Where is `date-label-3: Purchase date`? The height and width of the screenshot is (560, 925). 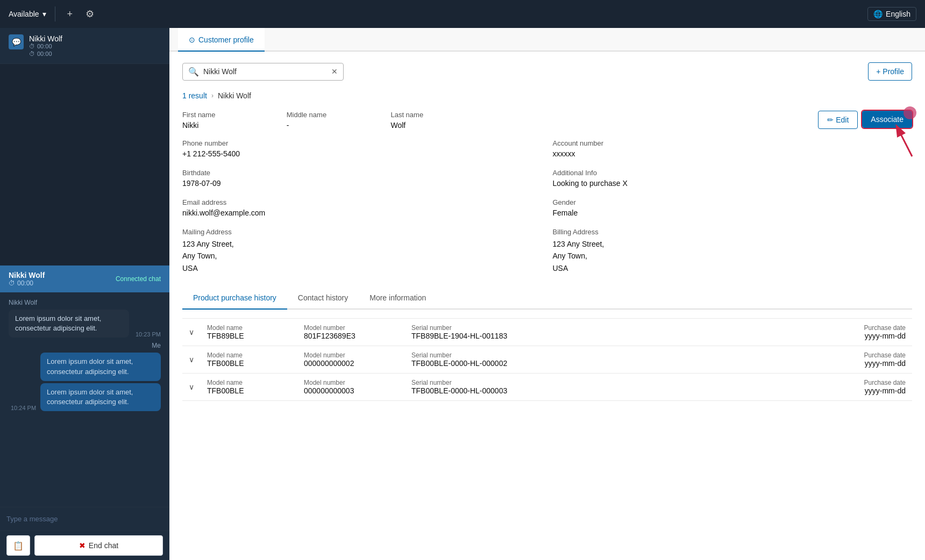
date-label-3: Purchase date is located at coordinates (869, 383).